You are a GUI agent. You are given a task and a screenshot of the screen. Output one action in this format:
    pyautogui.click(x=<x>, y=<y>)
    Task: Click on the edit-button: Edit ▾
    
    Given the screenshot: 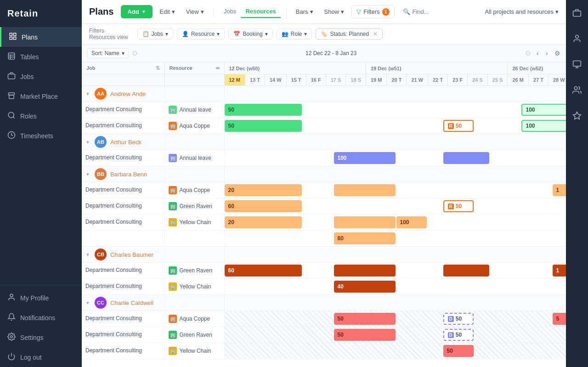 What is the action you would take?
    pyautogui.click(x=167, y=12)
    